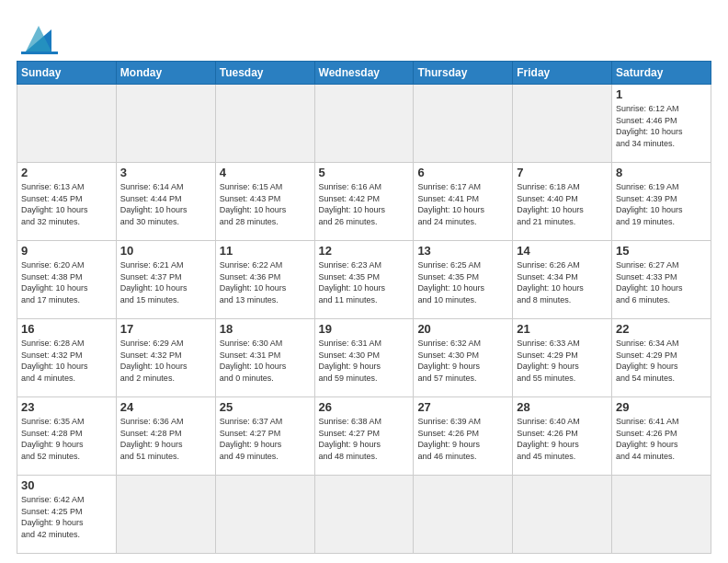 This screenshot has height=563, width=728. What do you see at coordinates (165, 329) in the screenshot?
I see `day-number: 17` at bounding box center [165, 329].